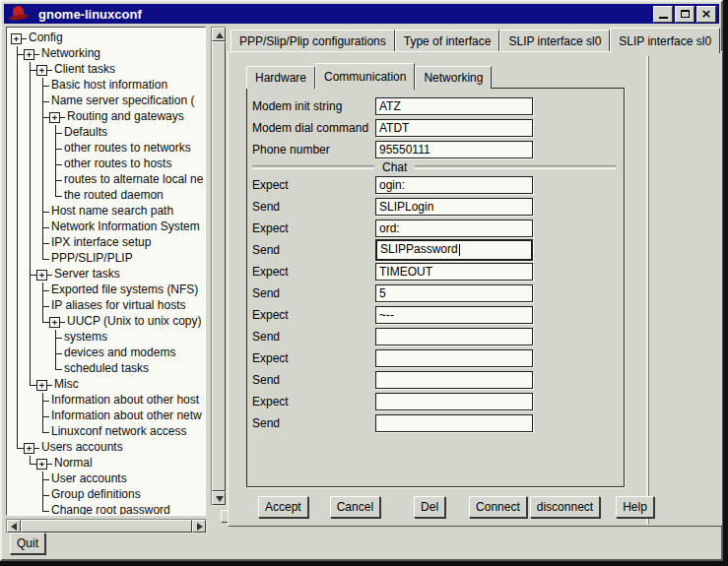  I want to click on tree-item: the routed daemon, so click(108, 196).